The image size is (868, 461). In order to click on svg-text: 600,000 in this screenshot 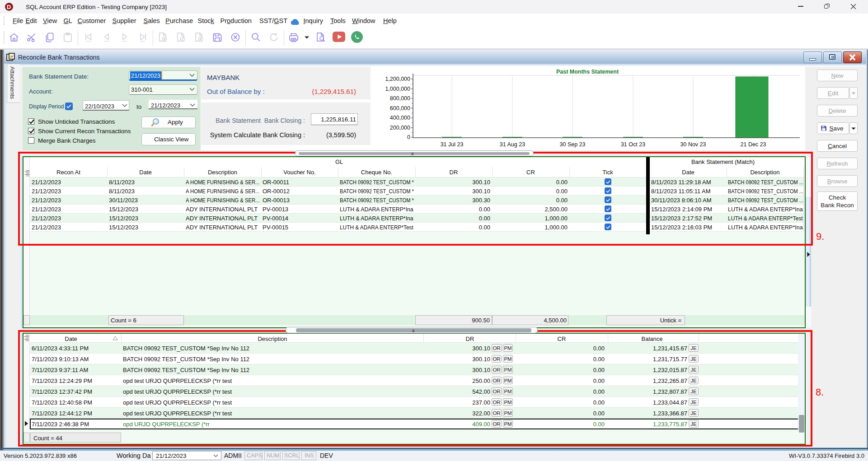, I will do `click(400, 108)`.